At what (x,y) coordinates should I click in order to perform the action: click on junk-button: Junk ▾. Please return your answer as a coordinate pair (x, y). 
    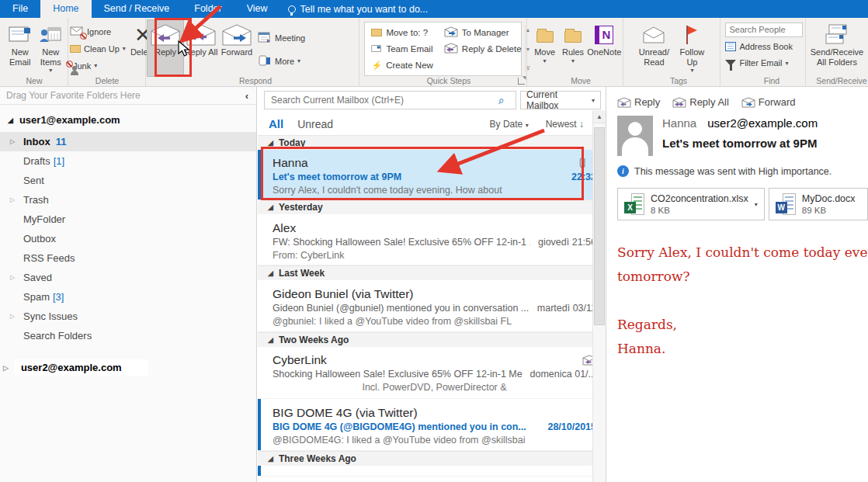
    Looking at the image, I should click on (98, 65).